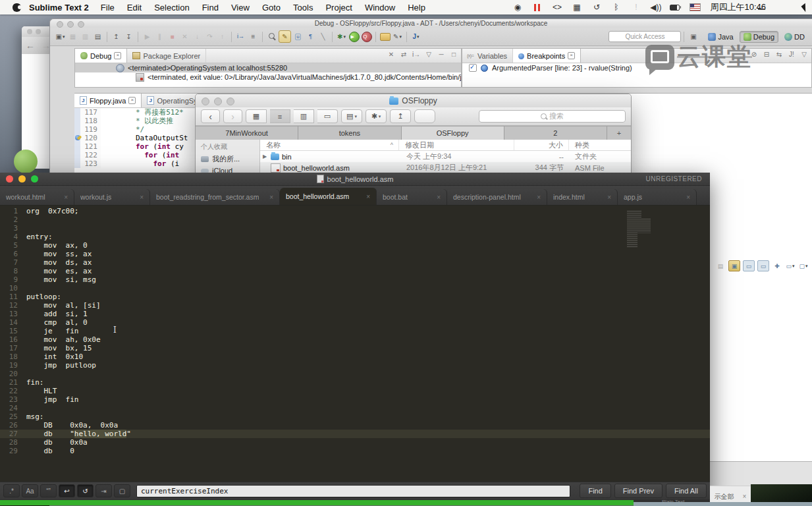 The height and width of the screenshot is (506, 812). I want to click on preserve-case-icon: ▢, so click(122, 491).